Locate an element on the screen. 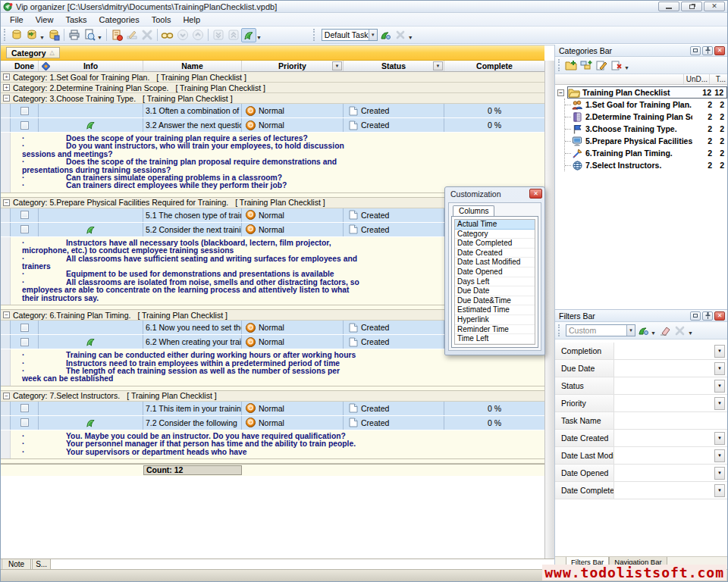 The width and height of the screenshot is (728, 582). print-button is located at coordinates (74, 35).